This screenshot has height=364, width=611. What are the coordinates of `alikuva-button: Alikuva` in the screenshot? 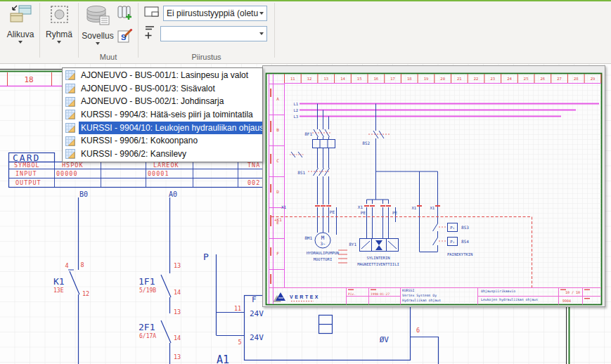 It's located at (20, 22).